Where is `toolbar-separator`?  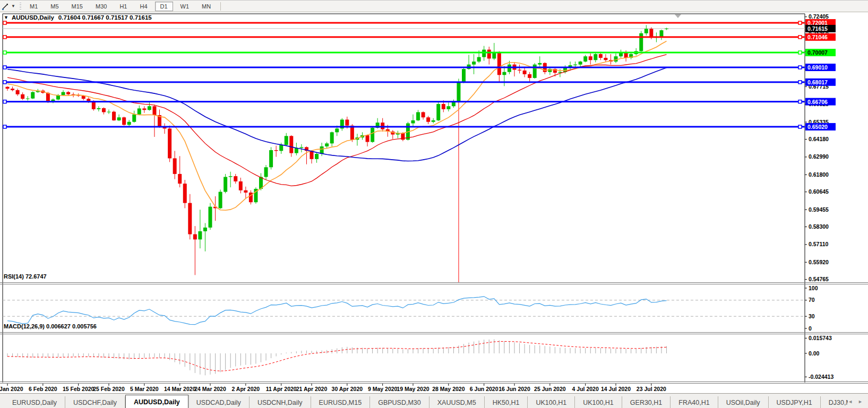
toolbar-separator is located at coordinates (221, 6).